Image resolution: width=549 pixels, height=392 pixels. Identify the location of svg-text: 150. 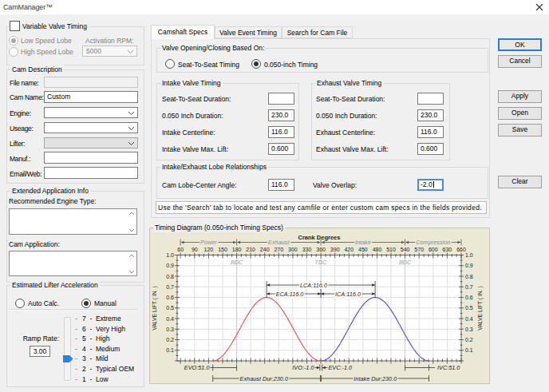
(223, 249).